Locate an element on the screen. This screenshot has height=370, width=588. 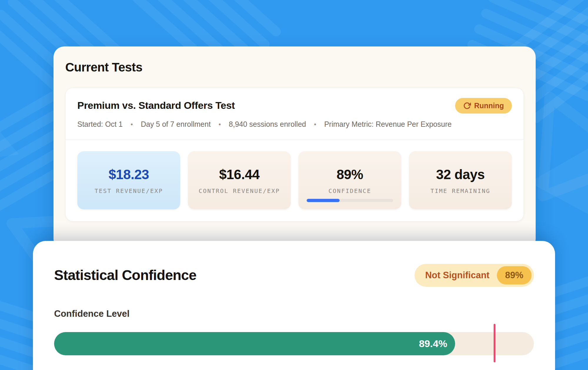
stat-value: 89% is located at coordinates (350, 174).